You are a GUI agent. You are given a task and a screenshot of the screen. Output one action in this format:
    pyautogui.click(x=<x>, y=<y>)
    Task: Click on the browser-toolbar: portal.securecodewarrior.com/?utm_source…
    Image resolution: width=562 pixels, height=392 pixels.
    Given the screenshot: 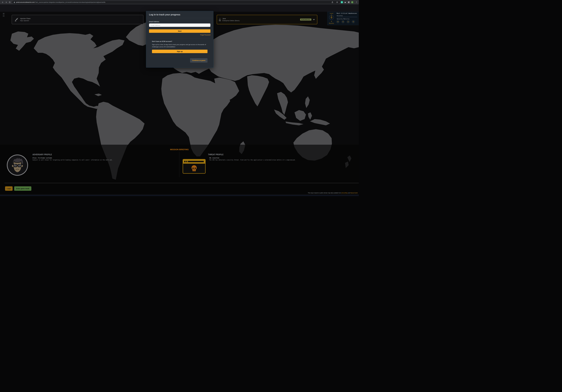 What is the action you would take?
    pyautogui.click(x=179, y=2)
    